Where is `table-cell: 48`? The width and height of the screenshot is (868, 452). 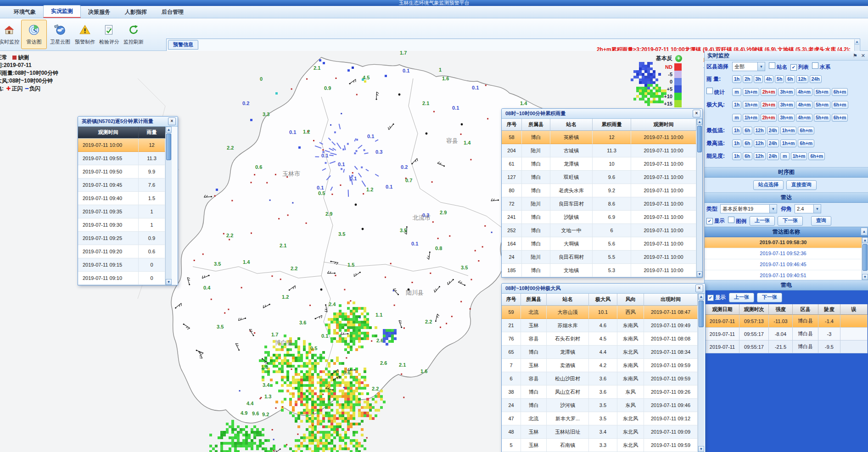 table-cell: 48 is located at coordinates (511, 432).